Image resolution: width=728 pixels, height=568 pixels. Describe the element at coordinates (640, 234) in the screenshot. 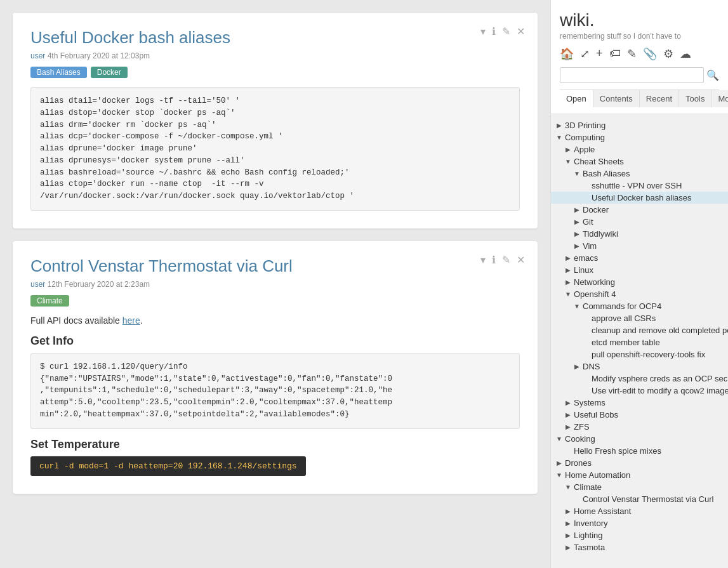

I see `tree-item-tiddlywiki: ▶Tiddlywiki` at that location.